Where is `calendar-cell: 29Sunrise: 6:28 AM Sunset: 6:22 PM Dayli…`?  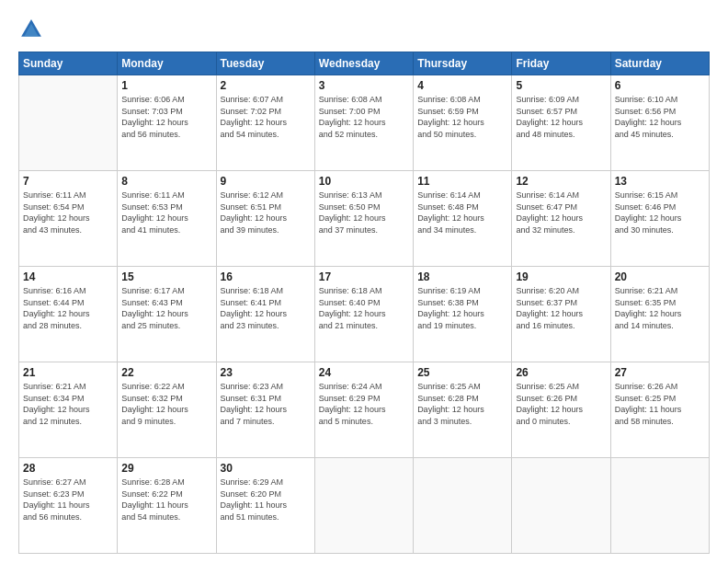
calendar-cell: 29Sunrise: 6:28 AM Sunset: 6:22 PM Dayli… is located at coordinates (167, 506).